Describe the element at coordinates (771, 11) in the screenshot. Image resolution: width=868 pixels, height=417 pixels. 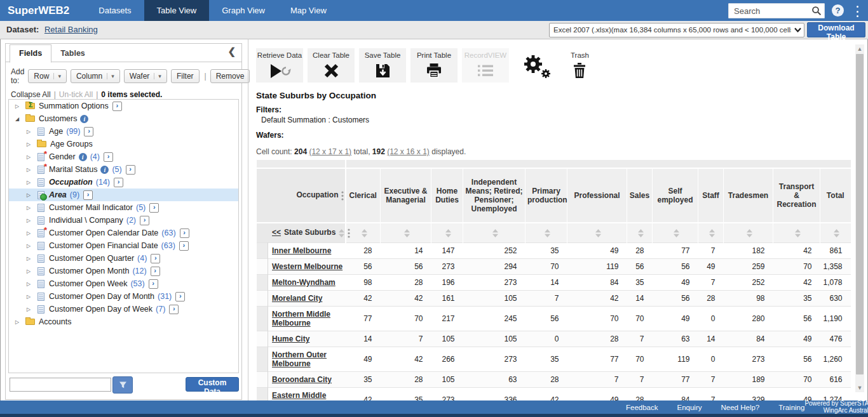
I see `search-input` at that location.